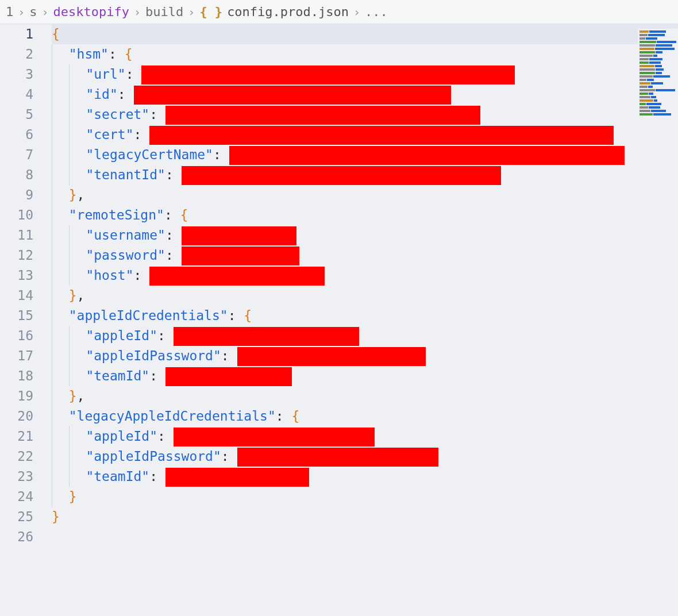  What do you see at coordinates (17, 236) in the screenshot?
I see `line-number: 11` at bounding box center [17, 236].